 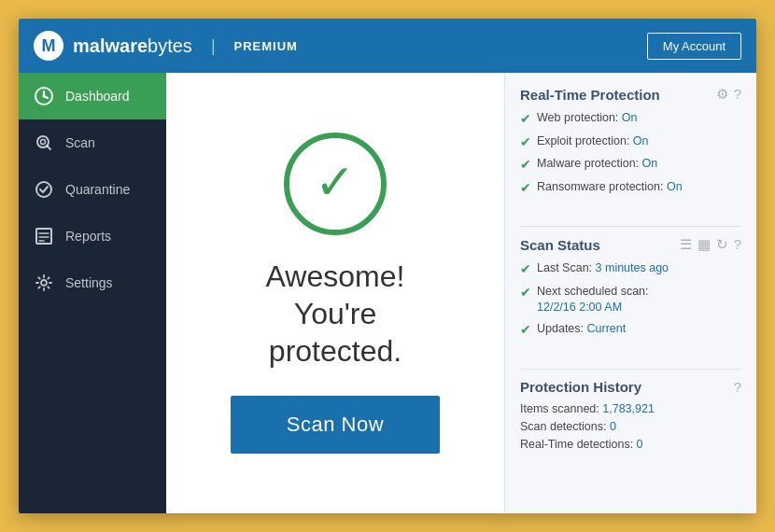 I want to click on status-line2: You're, so click(x=336, y=314).